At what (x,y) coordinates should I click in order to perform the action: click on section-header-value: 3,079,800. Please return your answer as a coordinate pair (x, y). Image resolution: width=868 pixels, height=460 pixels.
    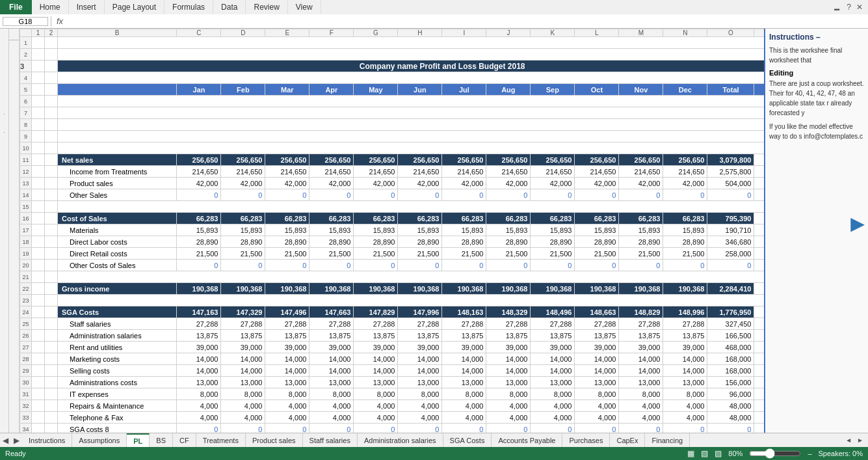
    Looking at the image, I should click on (731, 160).